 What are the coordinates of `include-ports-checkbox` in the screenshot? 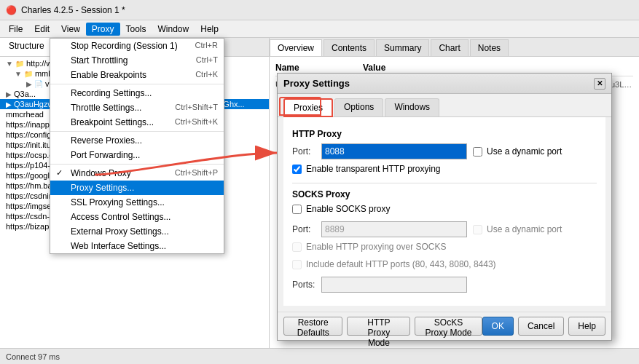 It's located at (297, 265).